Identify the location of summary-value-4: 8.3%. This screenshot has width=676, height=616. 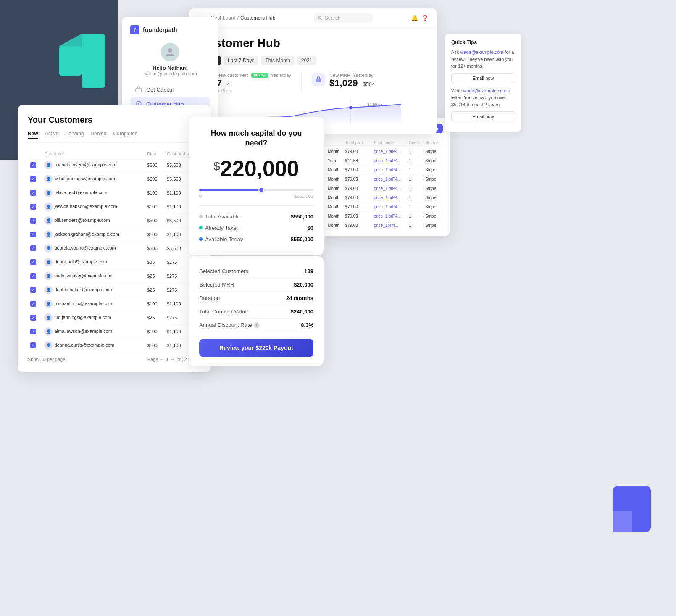
(307, 325).